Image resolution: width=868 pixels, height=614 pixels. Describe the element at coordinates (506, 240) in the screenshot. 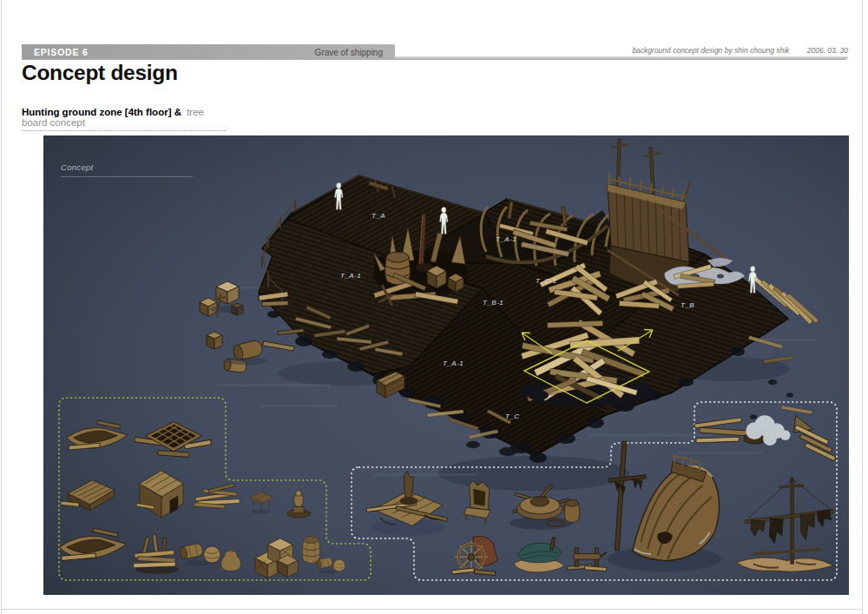

I see `zone-label-ta1-upper: T_A-1` at that location.